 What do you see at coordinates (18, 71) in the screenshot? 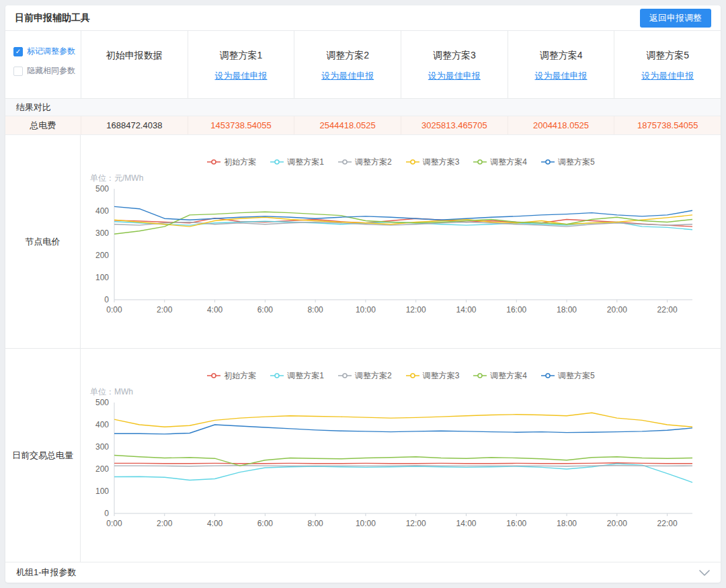
I see `checkbox-unchecked-icon` at bounding box center [18, 71].